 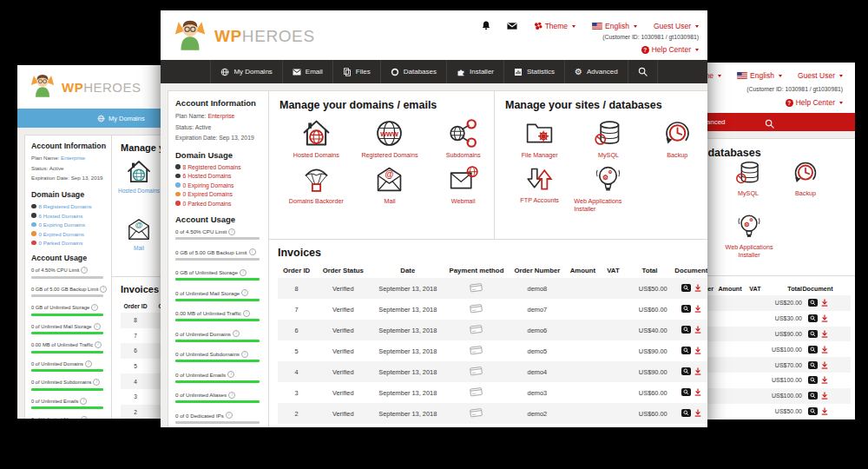 I want to click on manage-item-ftp-accounts: FTP Accounts, so click(x=540, y=188).